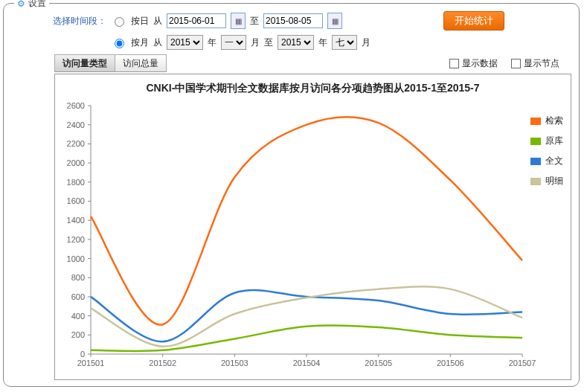 This screenshot has height=392, width=587. Describe the element at coordinates (234, 42) in the screenshot. I see `month-from-select: 一` at that location.